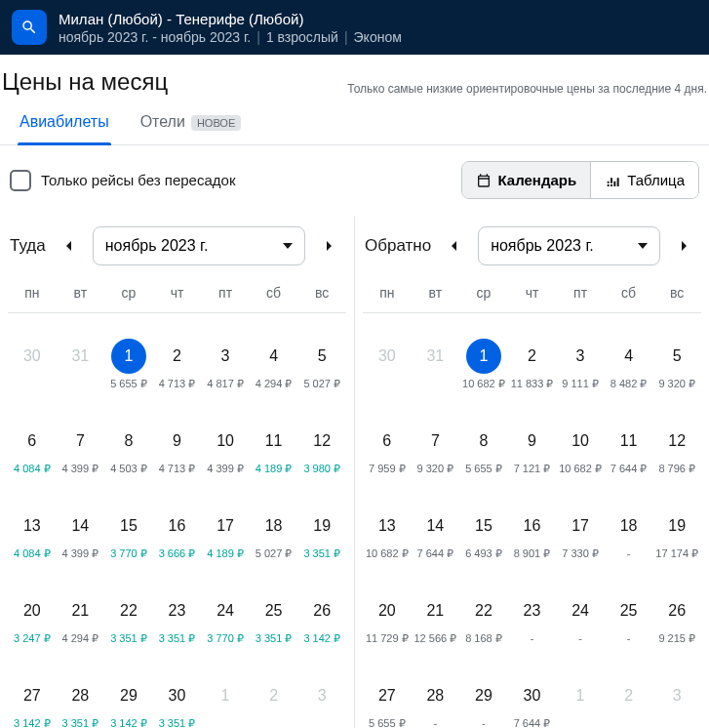 The height and width of the screenshot is (728, 709). What do you see at coordinates (570, 246) in the screenshot?
I see `return-month-select: ноябрь 2023 г.` at bounding box center [570, 246].